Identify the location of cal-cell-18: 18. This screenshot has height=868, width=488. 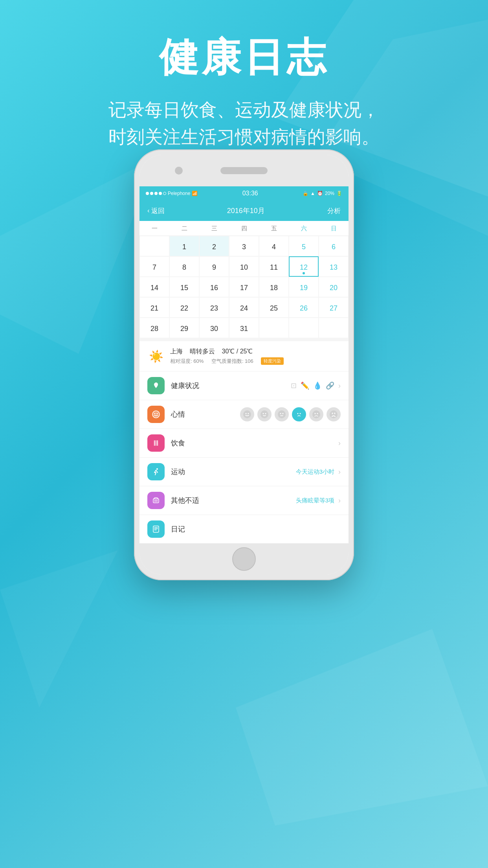
(274, 287).